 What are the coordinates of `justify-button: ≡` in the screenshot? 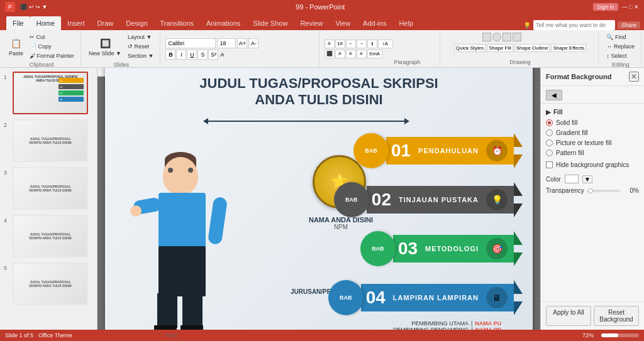 It's located at (362, 54).